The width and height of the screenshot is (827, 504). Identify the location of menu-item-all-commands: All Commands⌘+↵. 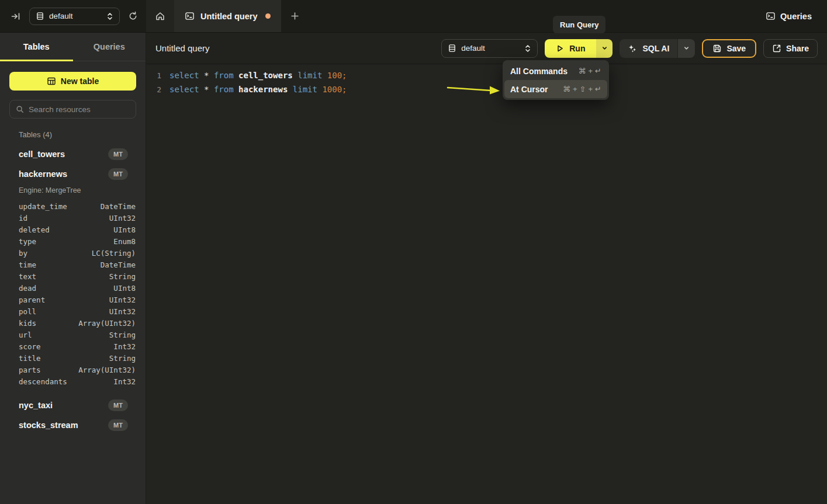
(556, 71).